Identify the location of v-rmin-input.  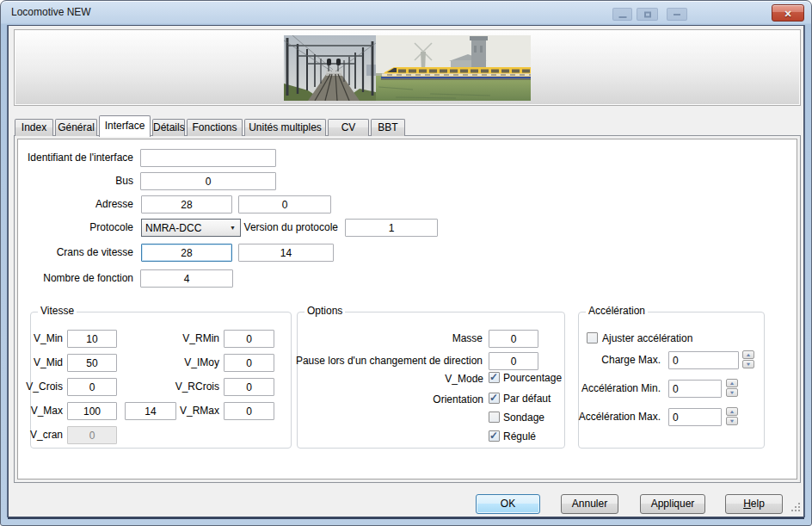
(249, 339).